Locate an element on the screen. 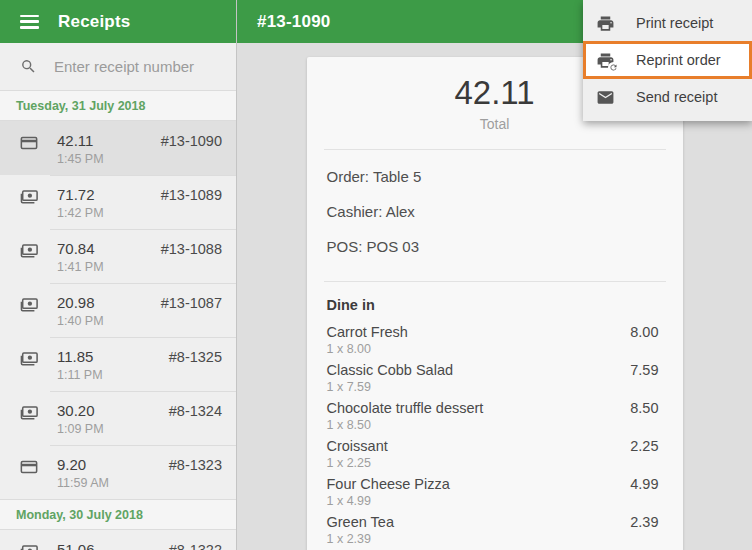 The height and width of the screenshot is (550, 752). item-qty: 1 x 7.59 is located at coordinates (390, 388).